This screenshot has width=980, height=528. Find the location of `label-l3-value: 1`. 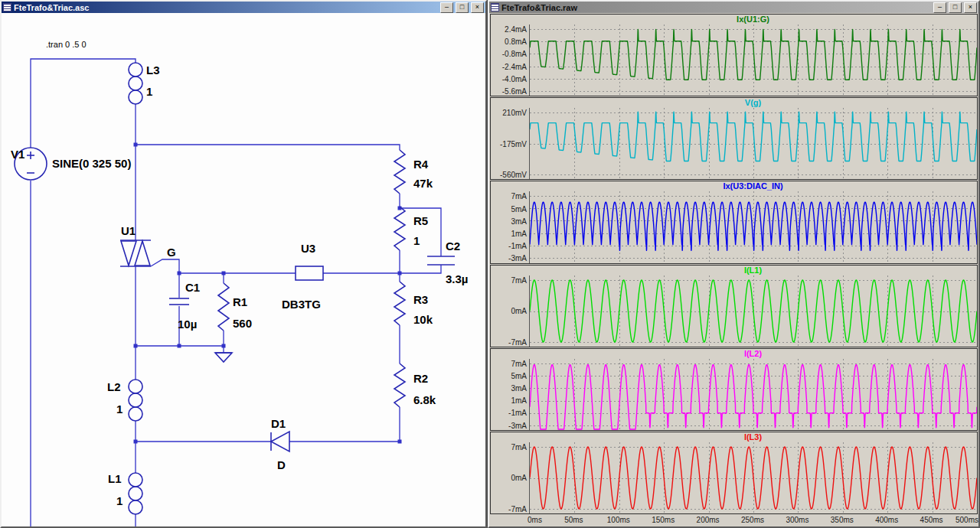

label-l3-value: 1 is located at coordinates (149, 92).